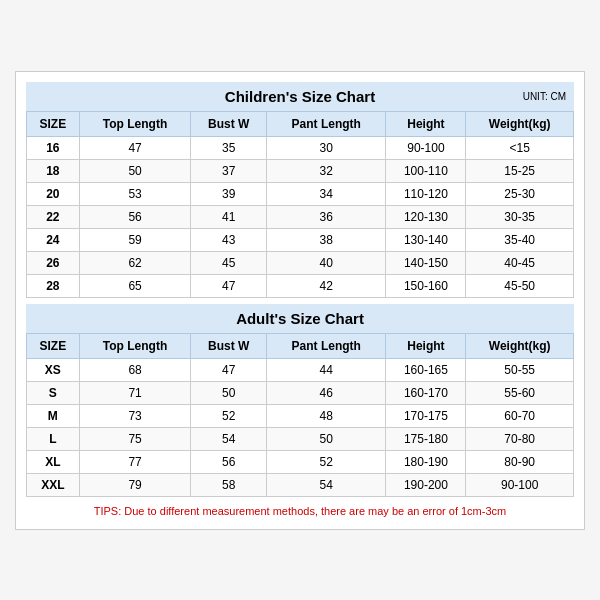 The image size is (600, 600). Describe the element at coordinates (300, 96) in the screenshot. I see `children-title-text: Children's Size Chart` at that location.